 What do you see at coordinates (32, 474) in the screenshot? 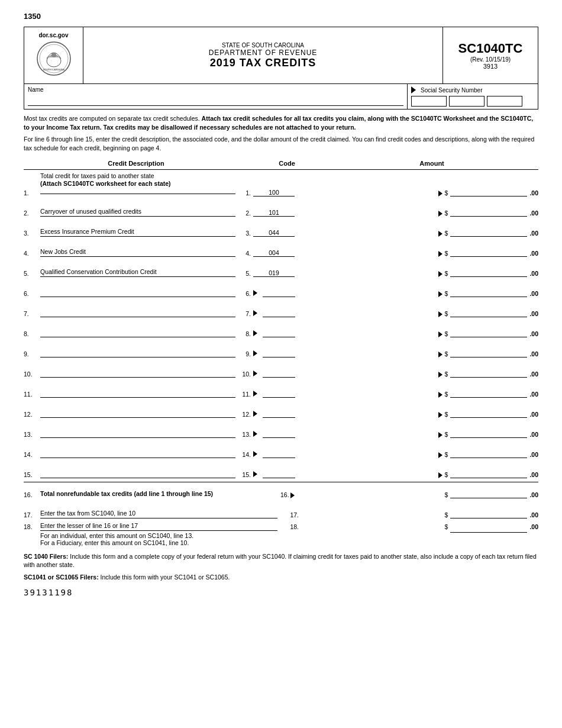
I see `line-num-15: 15.` at bounding box center [32, 474].